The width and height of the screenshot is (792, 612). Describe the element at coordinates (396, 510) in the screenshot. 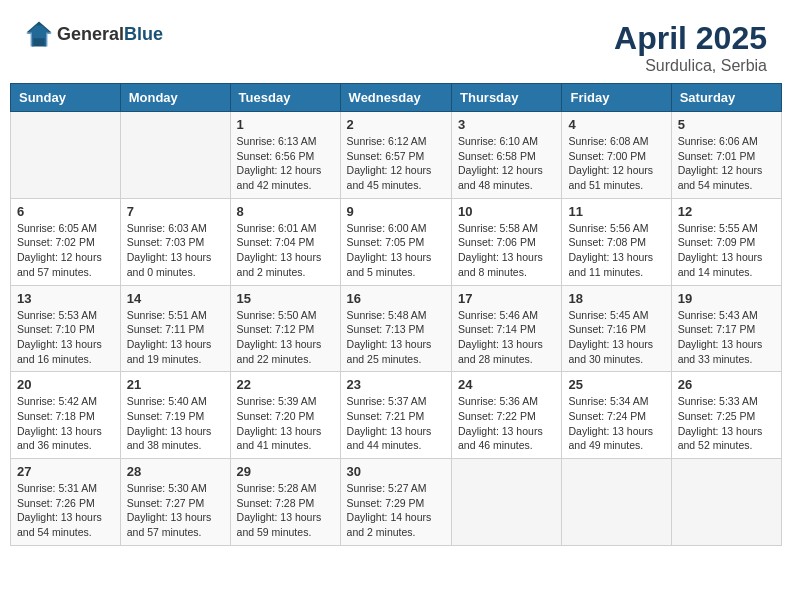

I see `day-info: Sunrise: 5:27 AM Sunset: 7:29 PM Dayligh…` at that location.